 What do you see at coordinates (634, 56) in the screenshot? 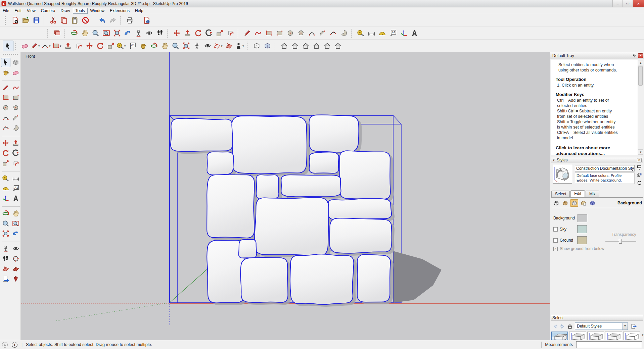
I see `pin-icon` at bounding box center [634, 56].